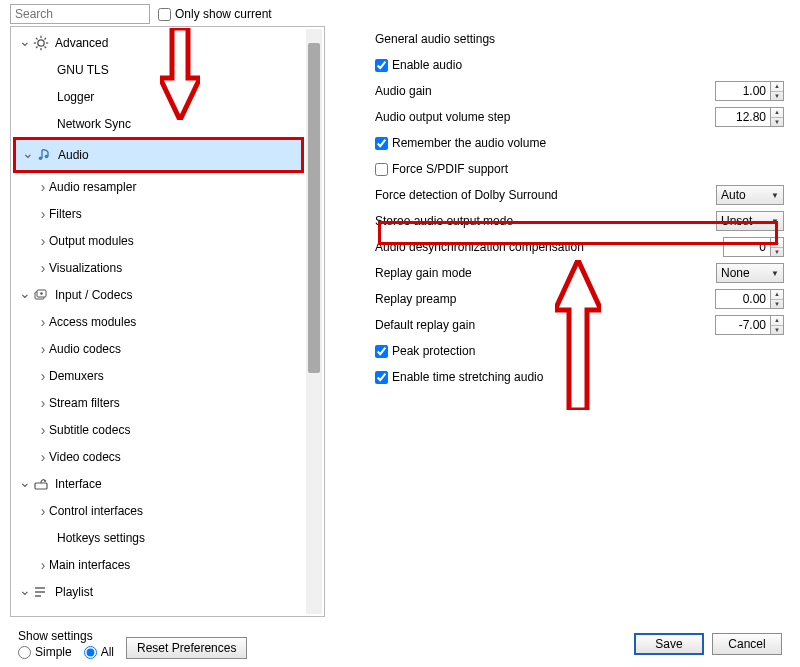 The height and width of the screenshot is (667, 800). I want to click on volume-step-input, so click(743, 117).